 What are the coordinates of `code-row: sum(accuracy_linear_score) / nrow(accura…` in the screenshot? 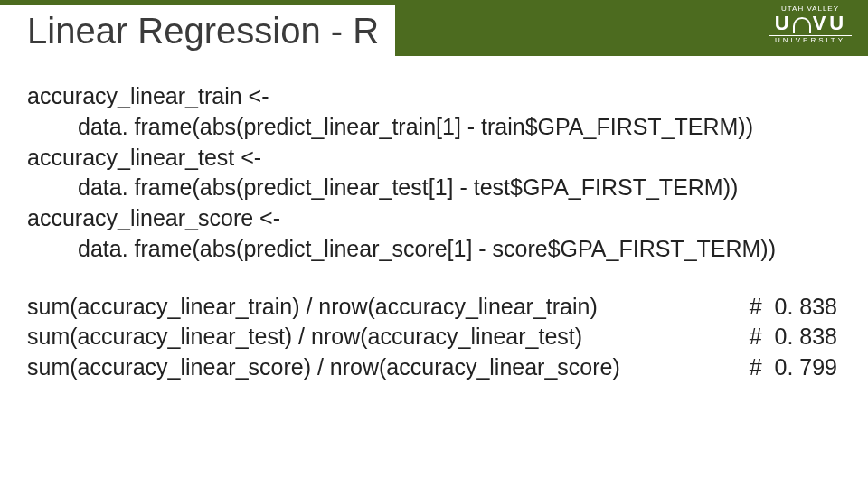 It's located at (434, 368).